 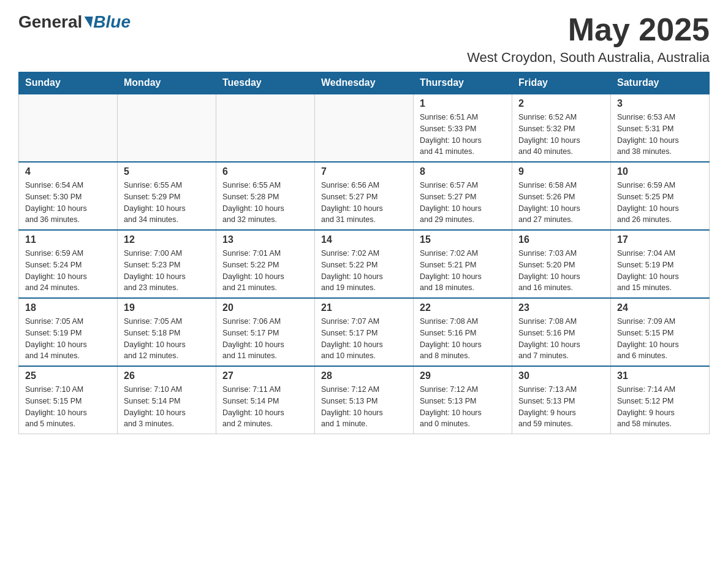 I want to click on day-number: 26, so click(x=167, y=376).